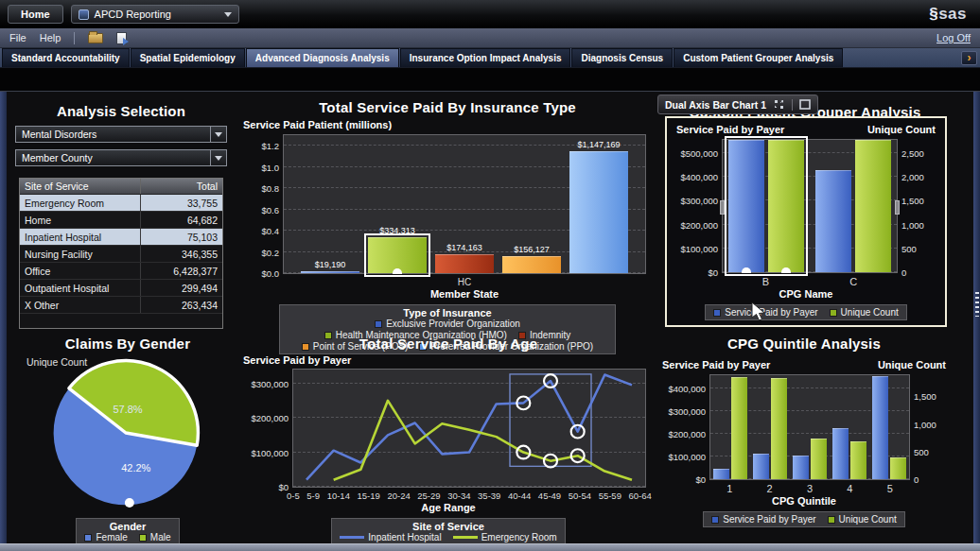 The width and height of the screenshot is (980, 551). I want to click on row-label: Inpatient Hospital, so click(80, 236).